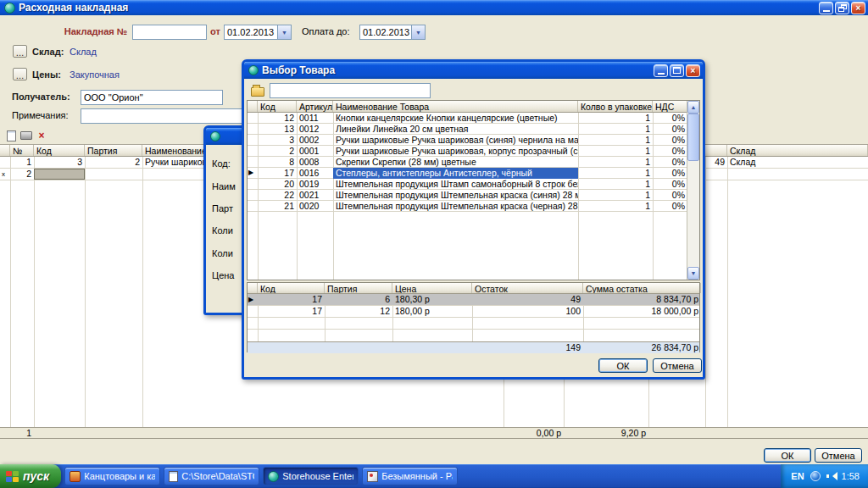  What do you see at coordinates (258, 90) in the screenshot?
I see `open-folder-button` at bounding box center [258, 90].